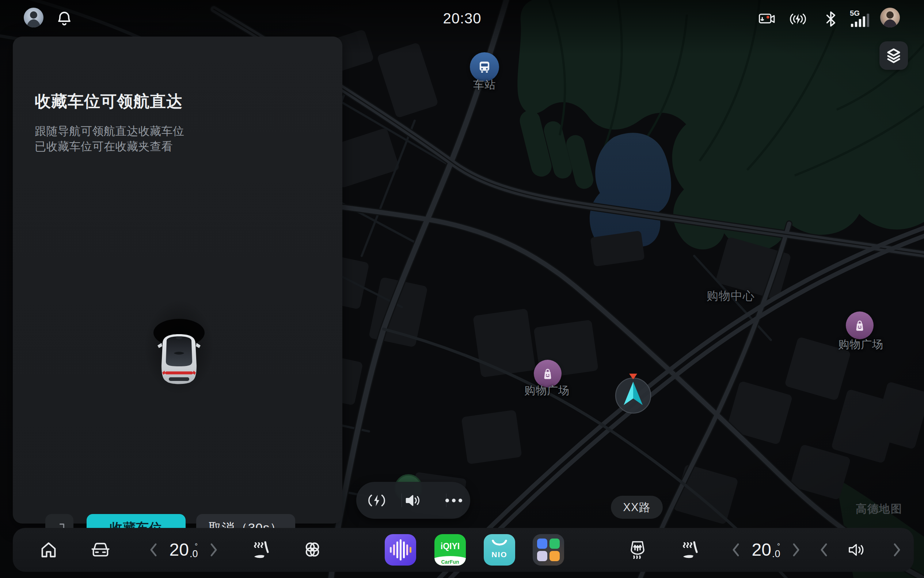 The image size is (924, 578). Describe the element at coordinates (49, 550) in the screenshot. I see `home-icon` at that location.